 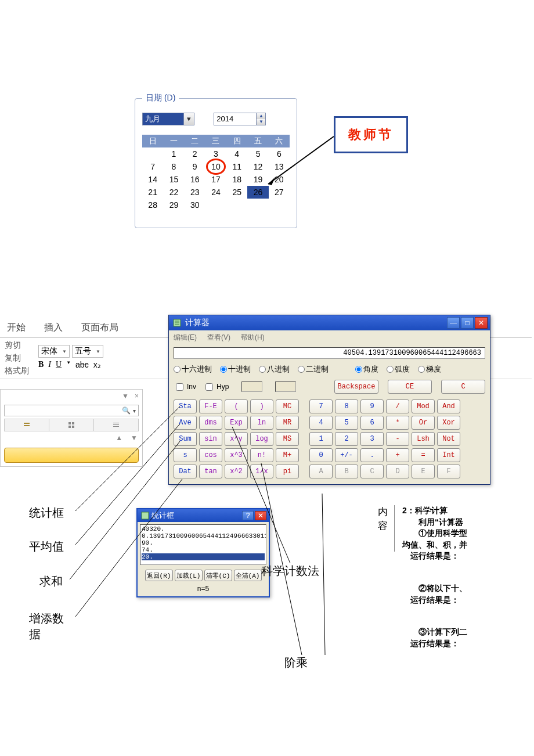 What do you see at coordinates (71, 455) in the screenshot?
I see `nav-heading-item` at bounding box center [71, 455].